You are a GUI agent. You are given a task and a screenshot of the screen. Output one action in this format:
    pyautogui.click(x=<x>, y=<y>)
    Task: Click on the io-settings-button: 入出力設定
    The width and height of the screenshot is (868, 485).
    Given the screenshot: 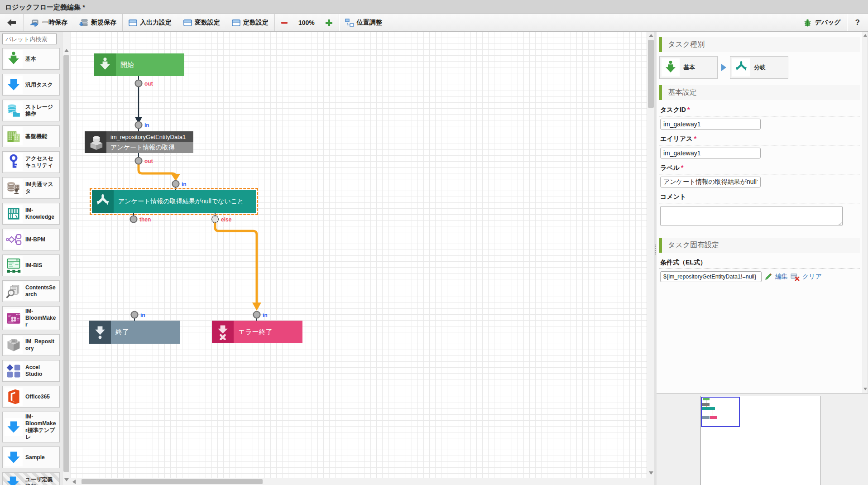 What is the action you would take?
    pyautogui.click(x=150, y=23)
    